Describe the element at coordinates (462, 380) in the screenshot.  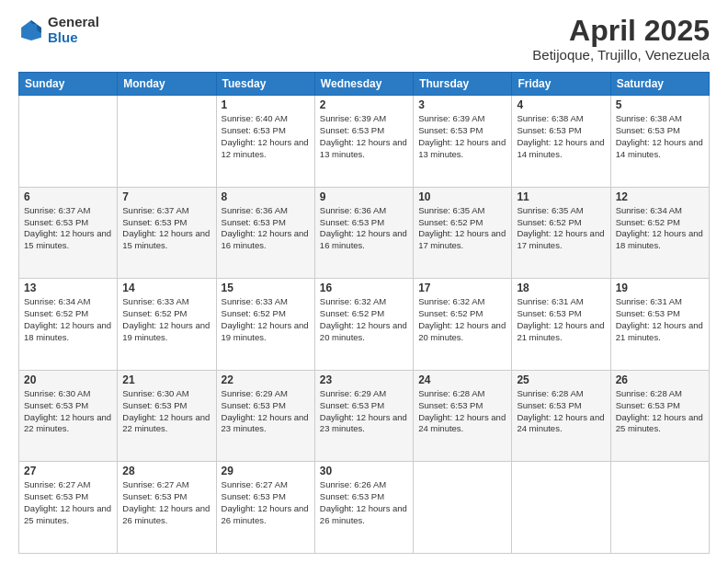
I see `day-number: 24` at that location.